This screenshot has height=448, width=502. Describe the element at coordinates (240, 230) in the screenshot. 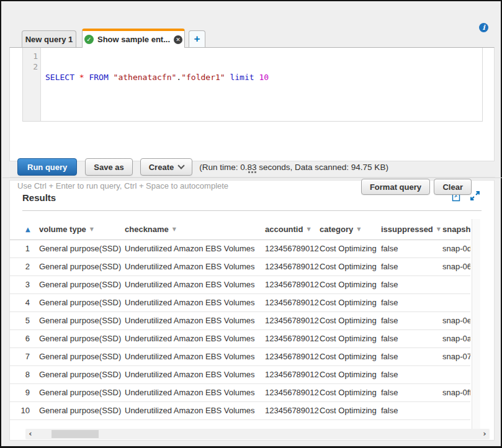

I see `table-header: ▲ volume type▼checkname▼accountid▼catego…` at that location.